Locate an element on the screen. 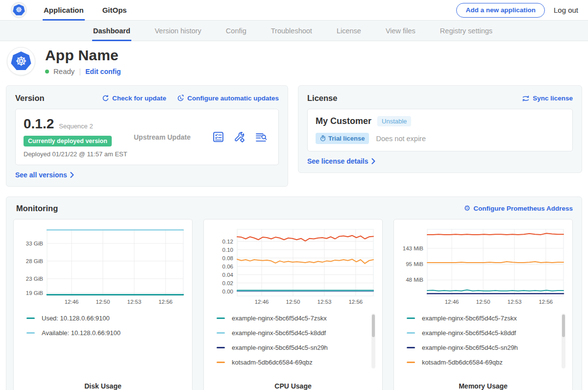 This screenshot has width=588, height=390. version-info: 0.1.2 Sequence 2 Currently deployed vers… is located at coordinates (78, 137).